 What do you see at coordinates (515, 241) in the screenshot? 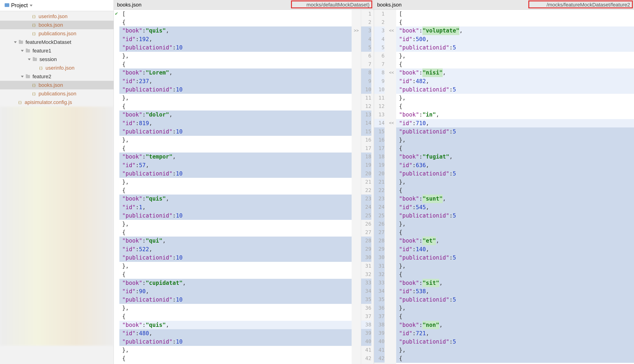
I see `code-line: "book": "et",` at bounding box center [515, 241].